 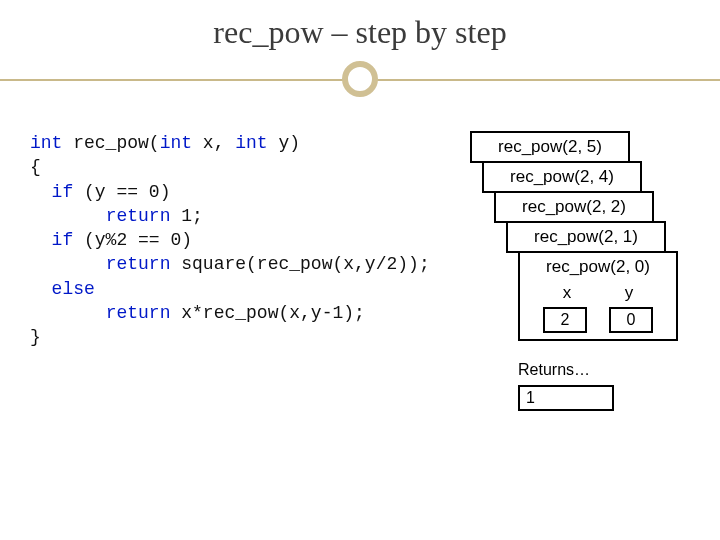 What do you see at coordinates (574, 207) in the screenshot?
I see `stack-frame: rec_pow(2, 2)` at bounding box center [574, 207].